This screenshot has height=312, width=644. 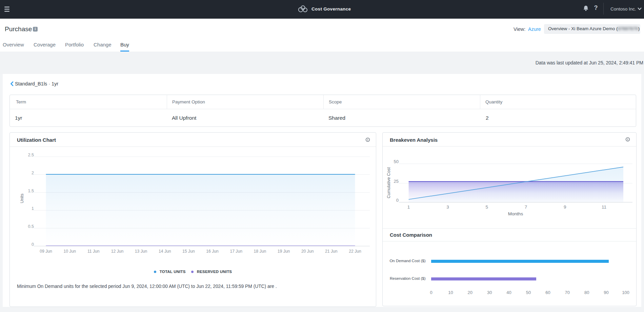 What do you see at coordinates (389, 183) in the screenshot?
I see `svg-text: Cumulative Cost` at bounding box center [389, 183].